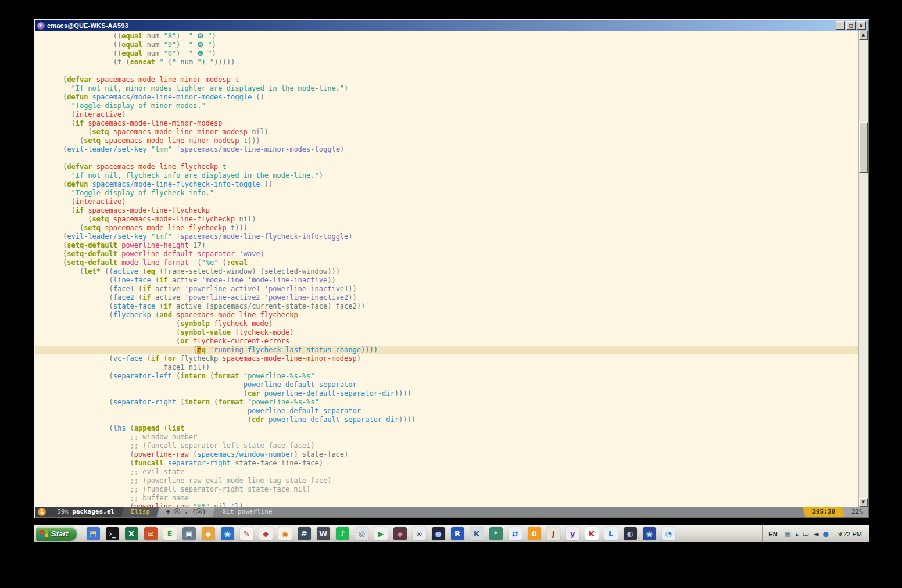 The width and height of the screenshot is (902, 588). Describe the element at coordinates (447, 489) in the screenshot. I see `code-line: ;; (funcall separator-right state-face n…` at that location.